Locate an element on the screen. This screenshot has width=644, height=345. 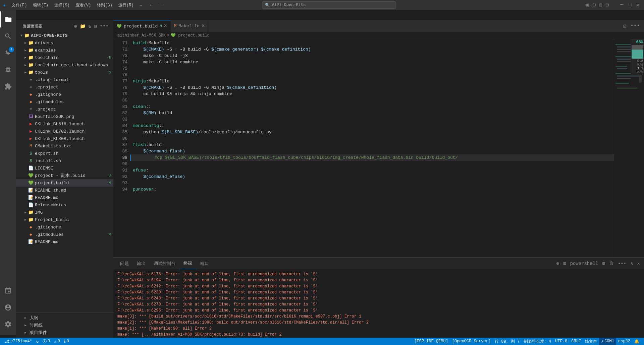
tree-item-toolchain-gcc: ▶ 📁 toolchain_gcc_t-head_windows is located at coordinates (65, 65).